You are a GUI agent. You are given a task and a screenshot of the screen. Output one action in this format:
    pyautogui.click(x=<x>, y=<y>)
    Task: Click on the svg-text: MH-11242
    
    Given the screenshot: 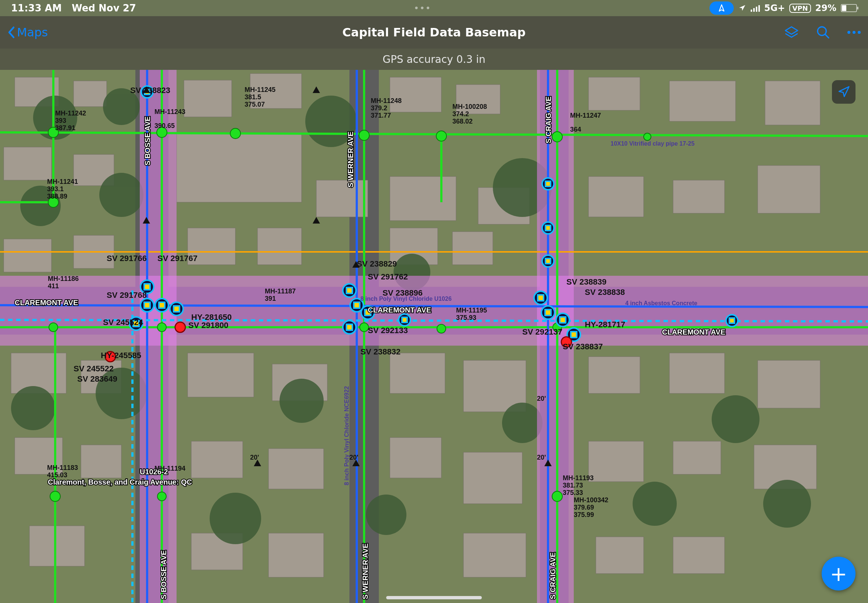 What is the action you would take?
    pyautogui.click(x=71, y=113)
    